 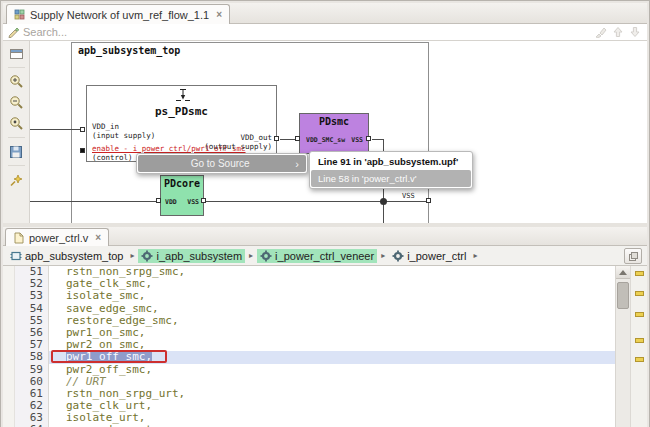 I want to click on pdcore-port-vdd: VDD, so click(x=171, y=202).